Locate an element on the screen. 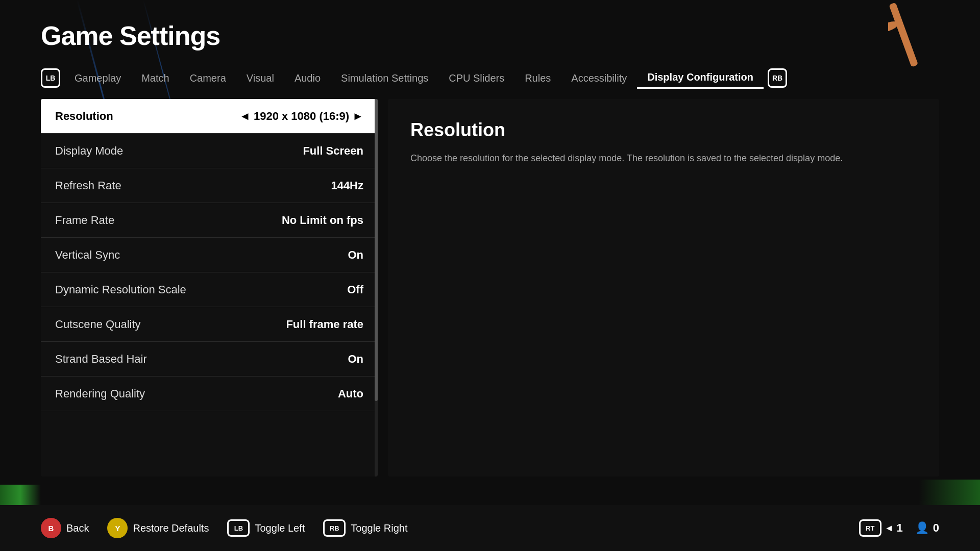 The image size is (980, 551). setting-resolution-label: Resolution is located at coordinates (84, 116).